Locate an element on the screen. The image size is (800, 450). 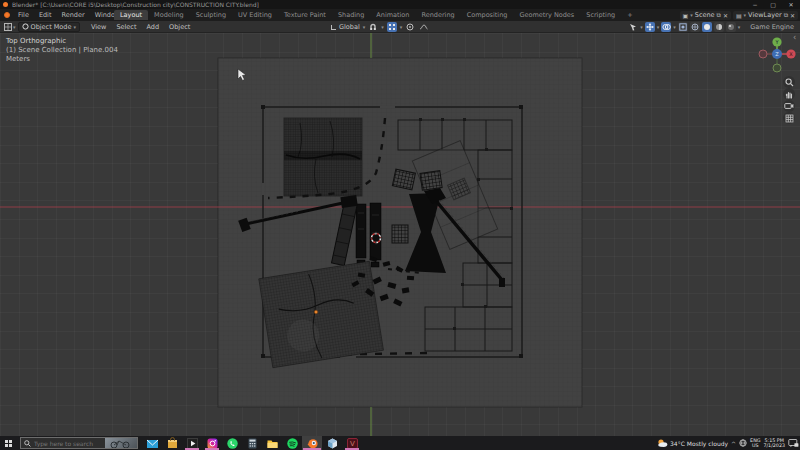
tab-add: + is located at coordinates (630, 15).